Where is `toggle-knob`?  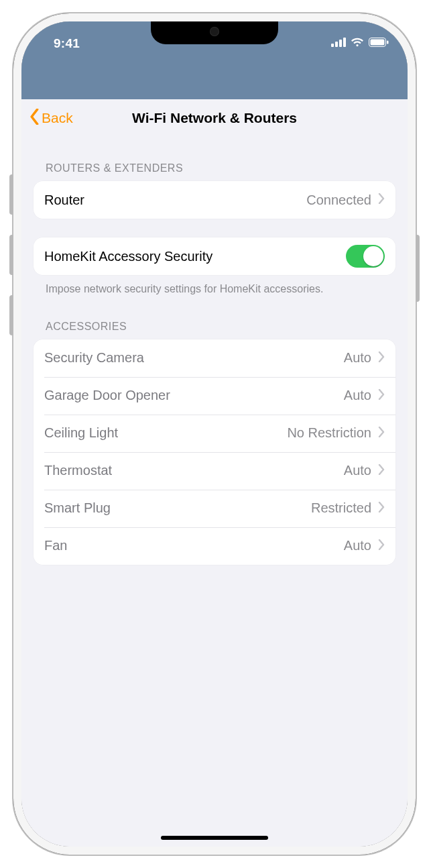
toggle-knob is located at coordinates (373, 256).